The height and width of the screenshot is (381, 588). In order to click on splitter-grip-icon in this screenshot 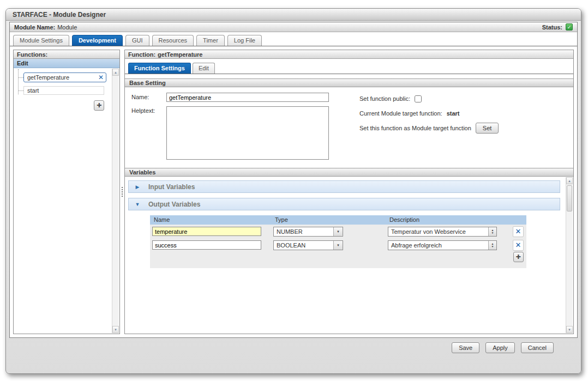, I will do `click(122, 192)`.